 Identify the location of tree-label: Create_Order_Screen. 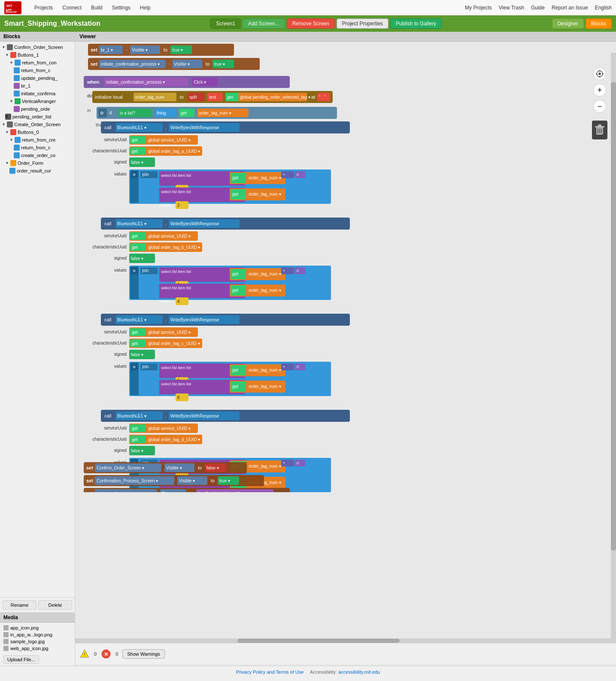
(37, 124).